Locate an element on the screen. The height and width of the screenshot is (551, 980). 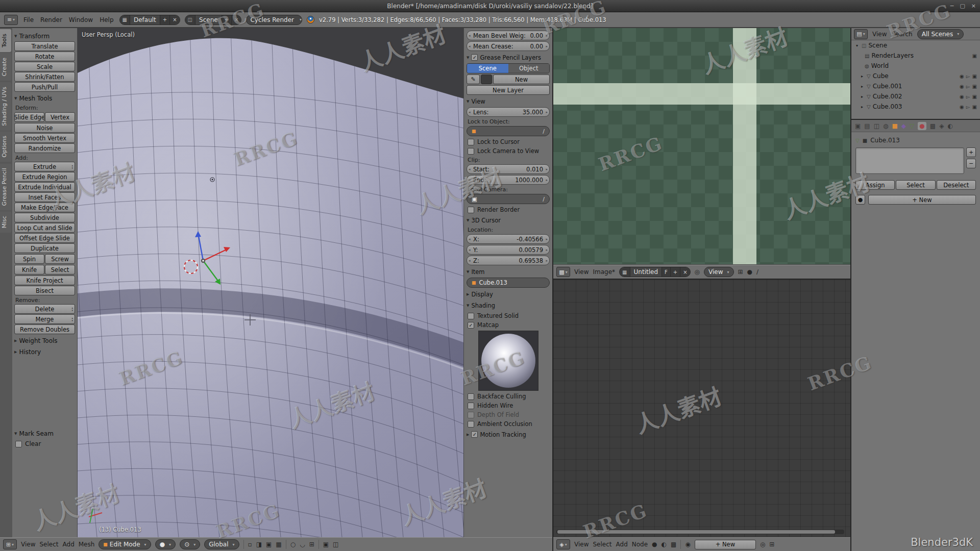
panel-mesh-tools-header: Mesh Tools is located at coordinates (45, 98).